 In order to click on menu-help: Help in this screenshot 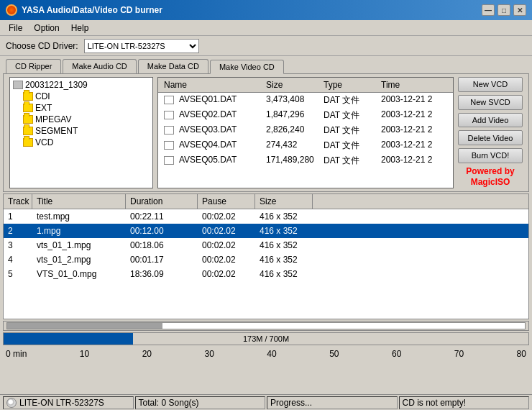, I will do `click(81, 28)`.